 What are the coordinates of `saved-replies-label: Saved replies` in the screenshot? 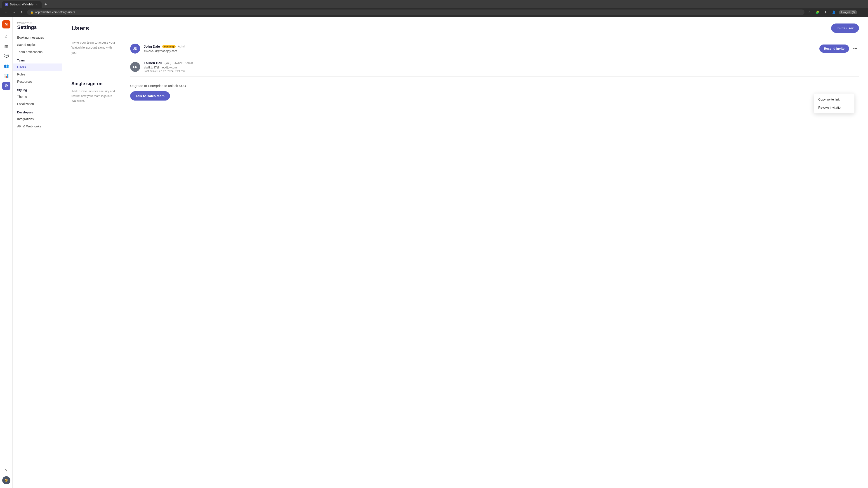 It's located at (27, 44).